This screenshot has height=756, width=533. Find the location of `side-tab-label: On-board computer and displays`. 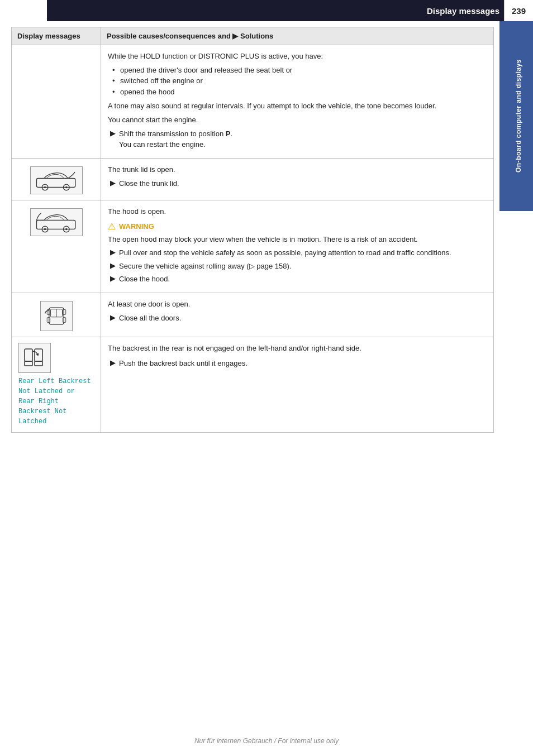

side-tab-label: On-board computer and displays is located at coordinates (518, 116).